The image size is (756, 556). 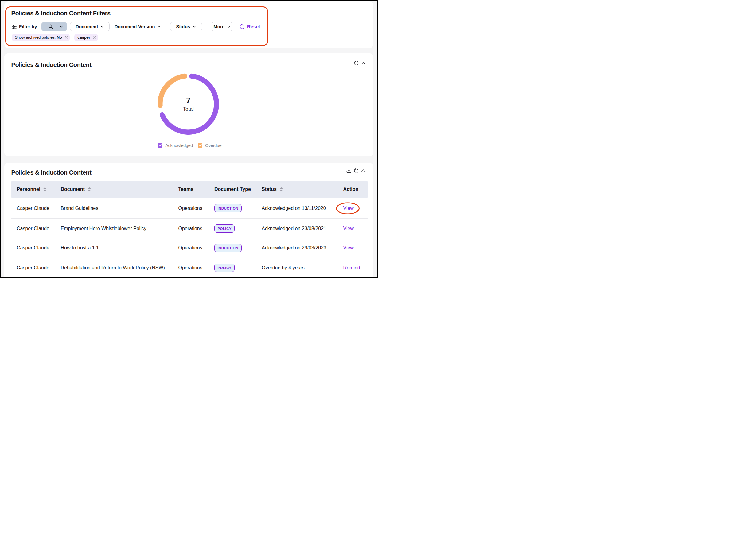 What do you see at coordinates (254, 27) in the screenshot?
I see `reset-label: Reset` at bounding box center [254, 27].